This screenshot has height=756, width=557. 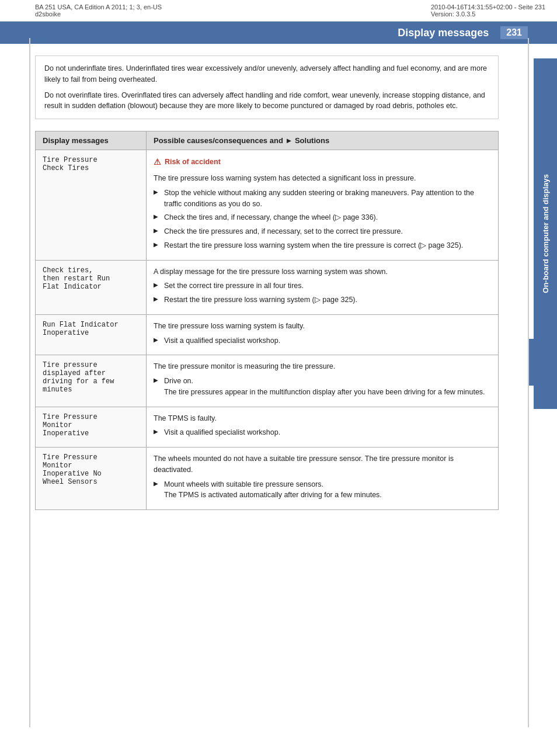 What do you see at coordinates (98, 11) in the screenshot?
I see `header-left: BA 251 USA, CA Edition A 2011; 1; 3, en-…` at bounding box center [98, 11].